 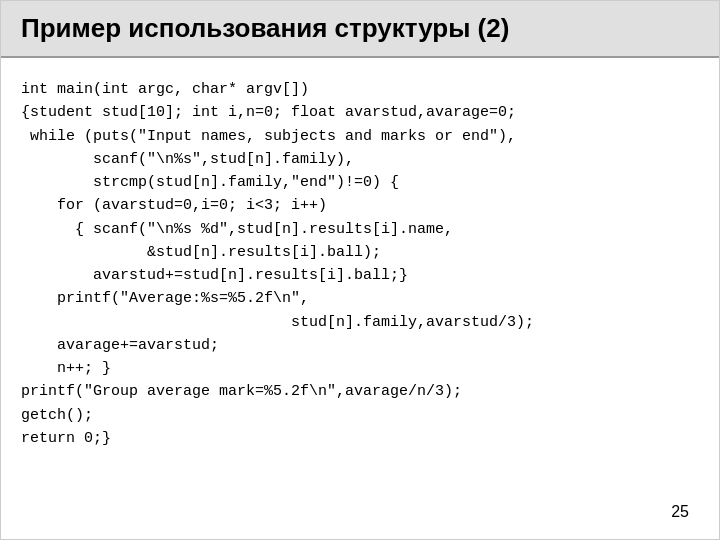 I want to click on code-line: &stud[n].results[i].ball);, so click(x=355, y=252).